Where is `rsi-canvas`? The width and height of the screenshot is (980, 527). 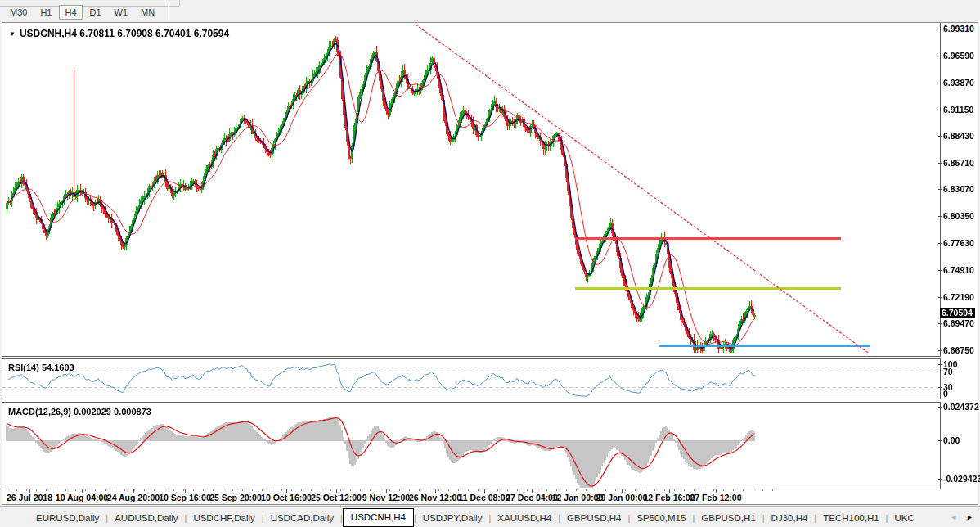 rsi-canvas is located at coordinates (471, 379).